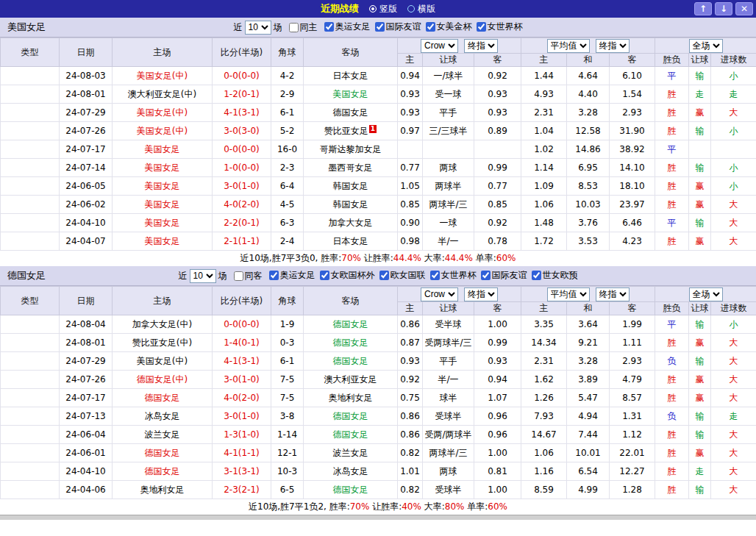 This screenshot has height=536, width=756. Describe the element at coordinates (498, 453) in the screenshot. I see `cell-o3: 1.00` at that location.